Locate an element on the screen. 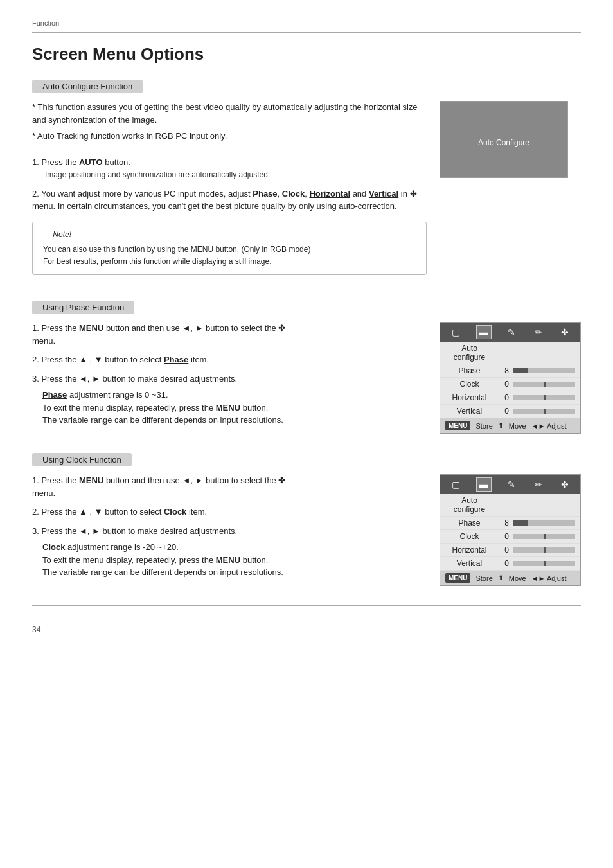 This screenshot has width=613, height=868. clock-osd-move-icon: ⬆ is located at coordinates (501, 578).